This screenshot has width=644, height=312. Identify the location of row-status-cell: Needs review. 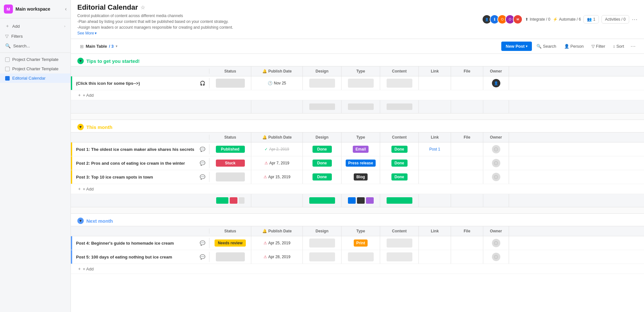
(230, 243).